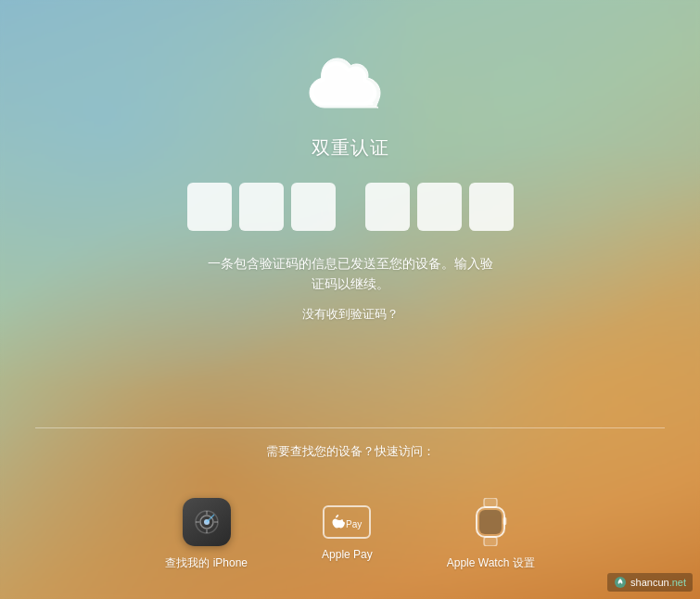 This screenshot has height=599, width=700. I want to click on description-text: 一条包含验证码的信息已发送至您的设备。输入验证码以继续。, so click(350, 274).